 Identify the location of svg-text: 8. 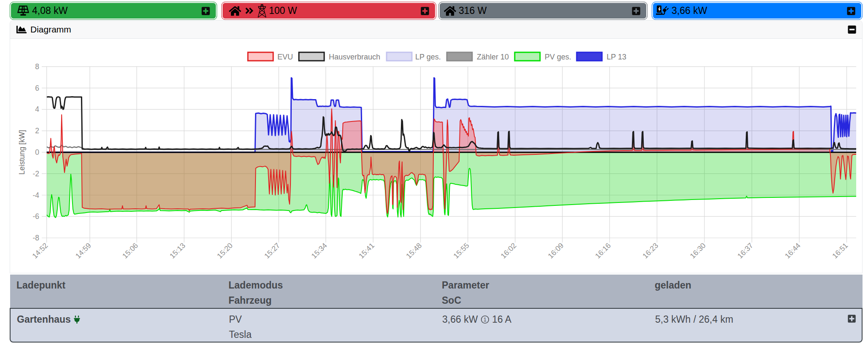
(37, 67).